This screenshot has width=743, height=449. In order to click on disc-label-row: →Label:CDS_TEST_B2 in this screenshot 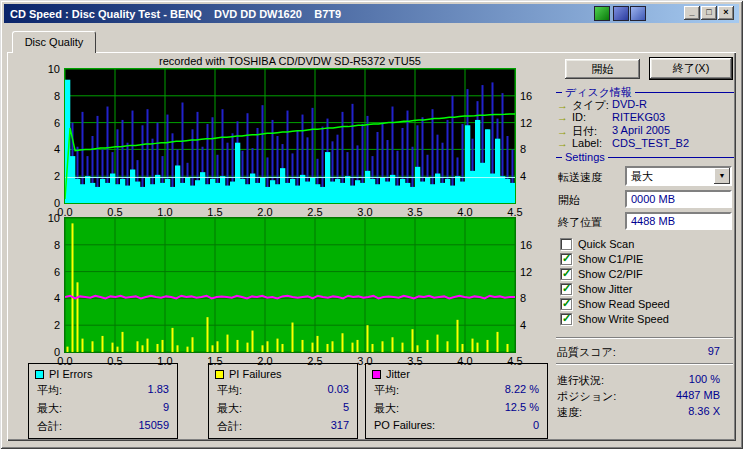, I will do `click(646, 143)`.